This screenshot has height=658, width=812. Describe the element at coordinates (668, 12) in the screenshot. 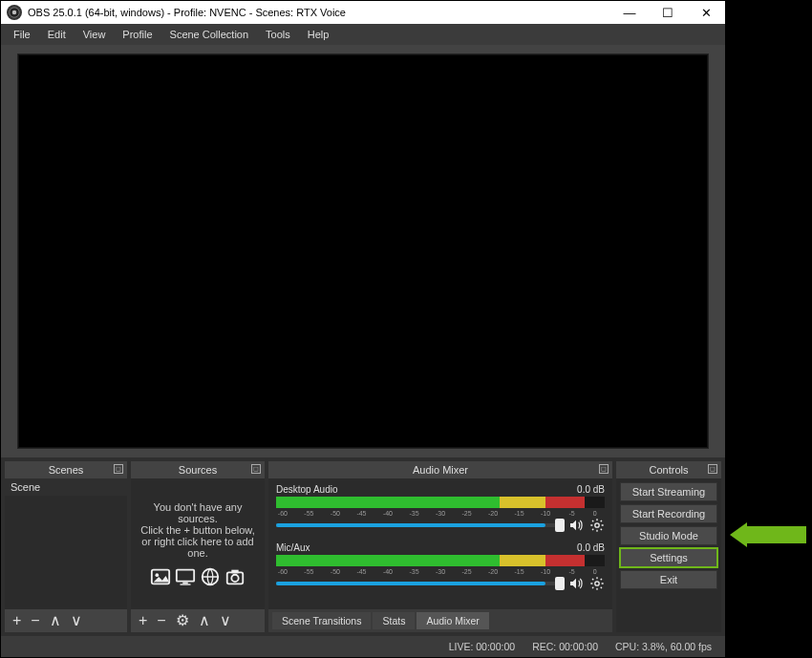

I see `window-maximize-button: ☐` at that location.